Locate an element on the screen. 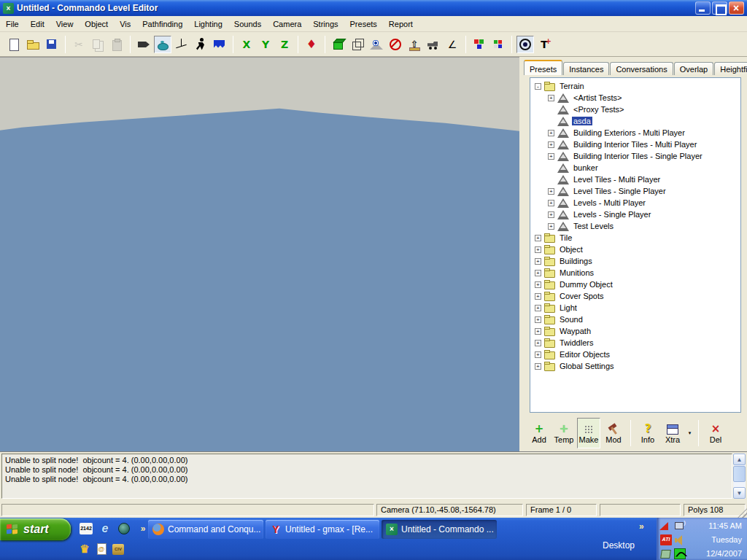  desktop-toolbar-label: Desktop is located at coordinates (619, 545).